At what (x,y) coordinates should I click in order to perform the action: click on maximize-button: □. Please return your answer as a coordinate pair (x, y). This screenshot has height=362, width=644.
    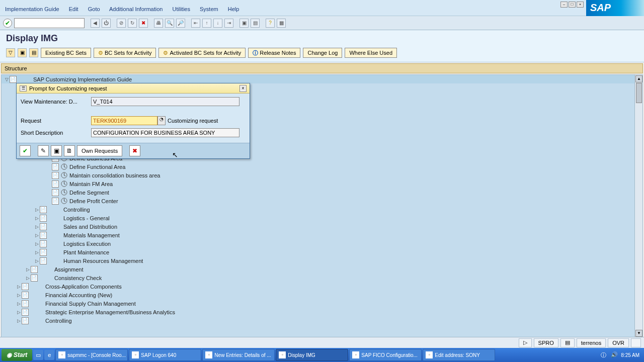
    Looking at the image, I should click on (572, 5).